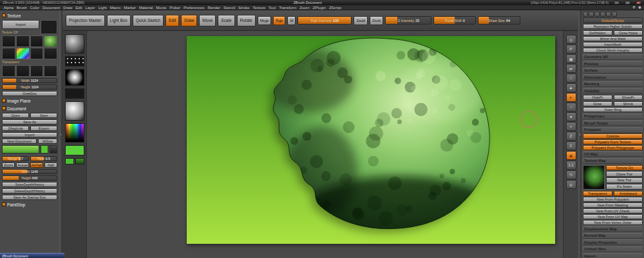 Image resolution: width=644 pixels, height=258 pixels. I want to click on tool-check-mesh-integrity-button: Check Mesh Integrity, so click(613, 50).